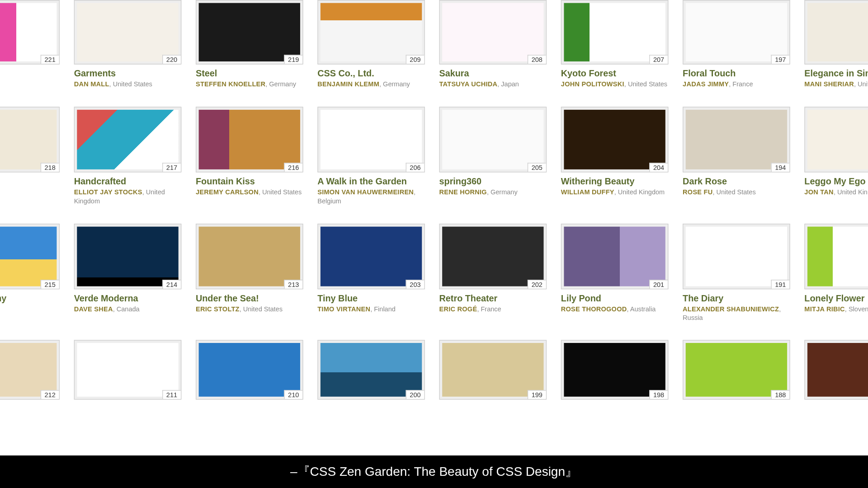 The image size is (868, 488). Describe the element at coordinates (698, 192) in the screenshot. I see `author-name: ROSE FU` at that location.